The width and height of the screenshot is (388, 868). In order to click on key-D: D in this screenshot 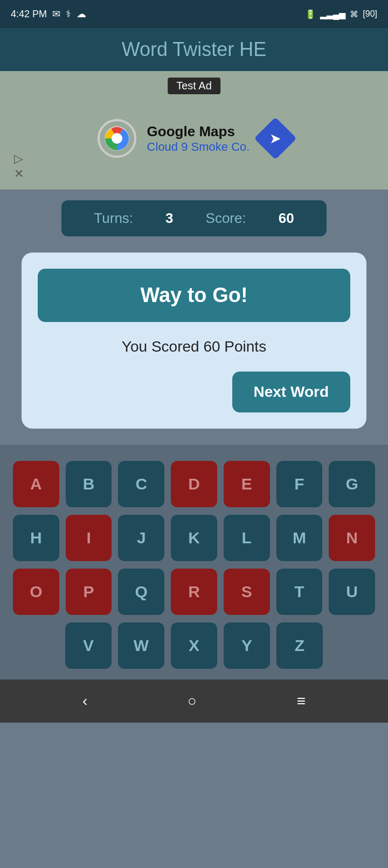, I will do `click(194, 484)`.